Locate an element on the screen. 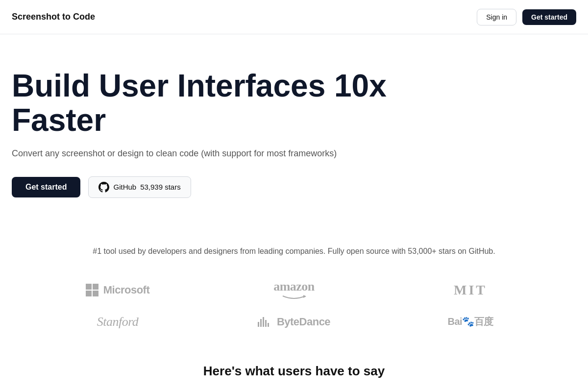 The height and width of the screenshot is (392, 588). baidu-label: Bai🐾百度 is located at coordinates (470, 321).